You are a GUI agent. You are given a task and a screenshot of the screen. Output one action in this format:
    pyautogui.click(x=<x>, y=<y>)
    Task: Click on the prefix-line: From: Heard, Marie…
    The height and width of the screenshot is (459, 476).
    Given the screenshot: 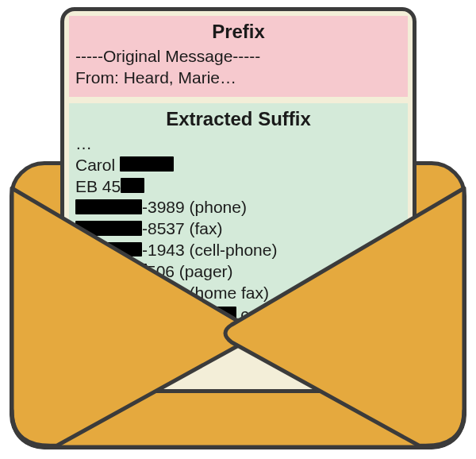 What is the action you would take?
    pyautogui.click(x=238, y=78)
    